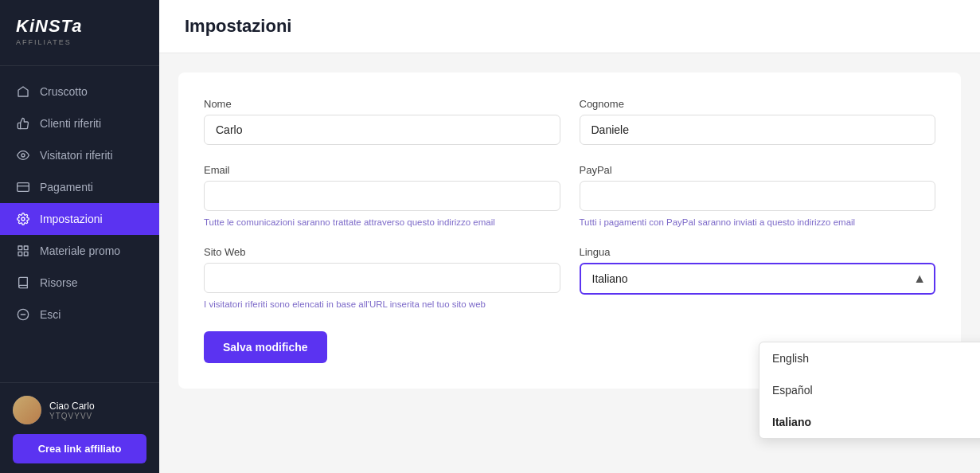  Describe the element at coordinates (72, 411) in the screenshot. I see `user-text: Ciao Carlo YTQVYVV` at that location.